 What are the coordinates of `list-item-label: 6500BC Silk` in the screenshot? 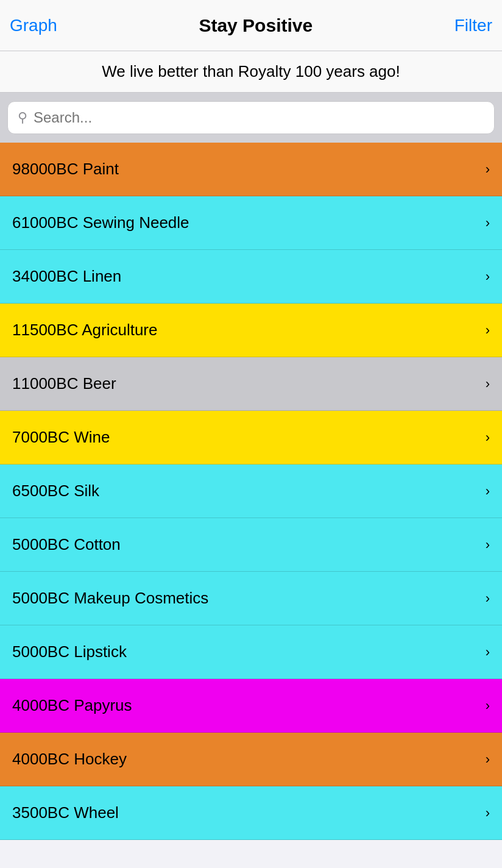 It's located at (56, 491).